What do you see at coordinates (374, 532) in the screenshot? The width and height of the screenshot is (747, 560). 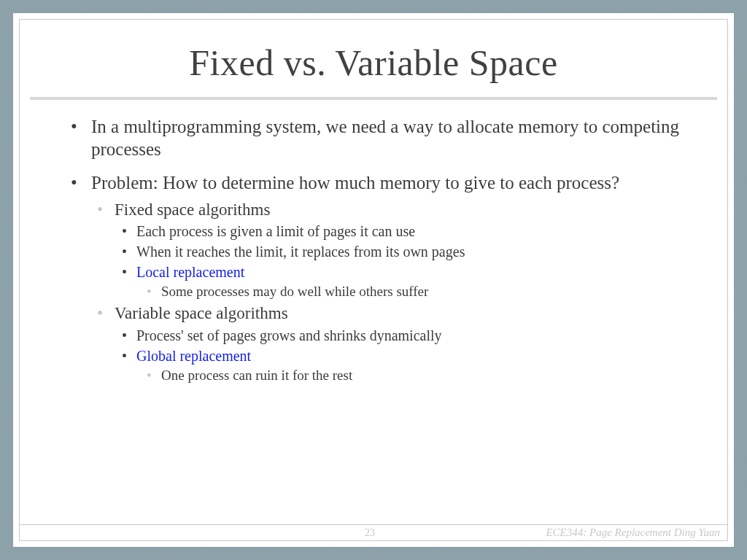 I see `footer-bar: 23 ECE344: Page Replacement Ding Yuan` at bounding box center [374, 532].